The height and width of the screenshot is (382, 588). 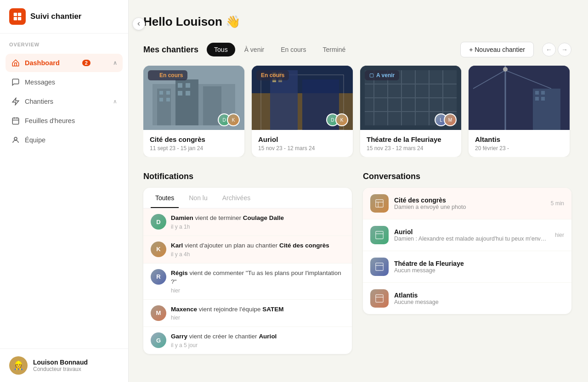 I want to click on chantiers-title: Mes chantiers, so click(x=171, y=50).